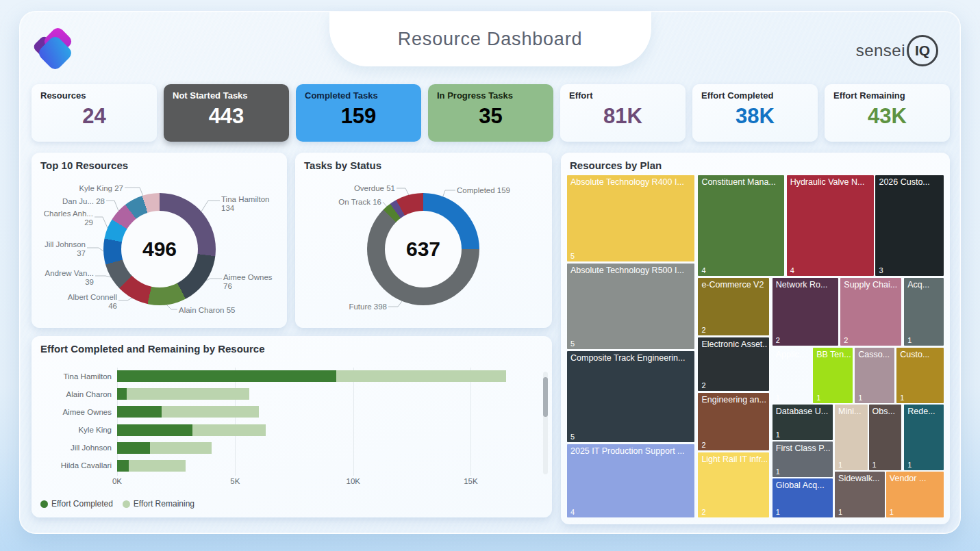 This screenshot has width=980, height=551. What do you see at coordinates (881, 51) in the screenshot?
I see `brand-prefix: sensei` at bounding box center [881, 51].